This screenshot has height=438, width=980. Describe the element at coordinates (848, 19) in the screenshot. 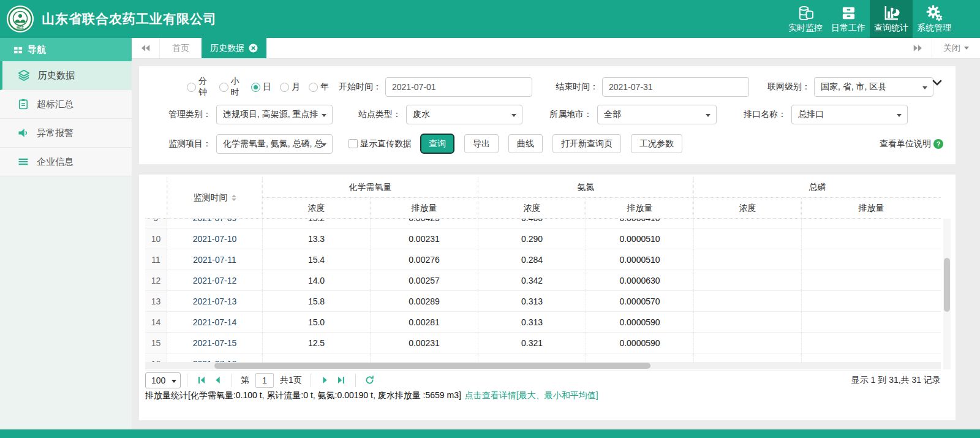

I see `nav-daily-work: 日常工作` at that location.